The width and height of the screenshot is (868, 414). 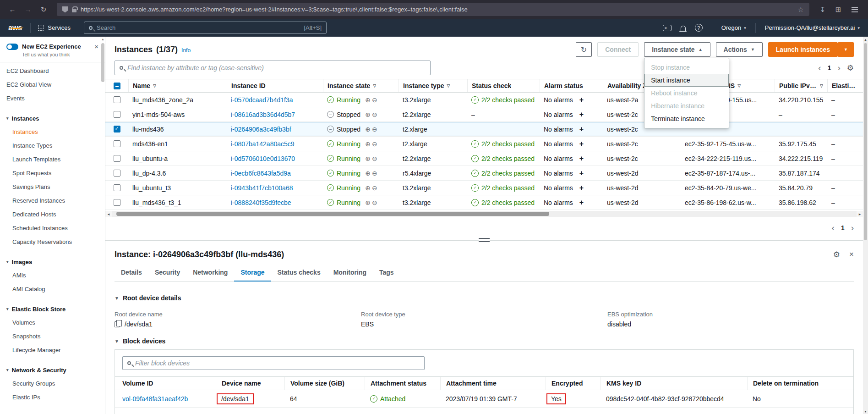 I want to click on copy-icon, so click(x=117, y=325).